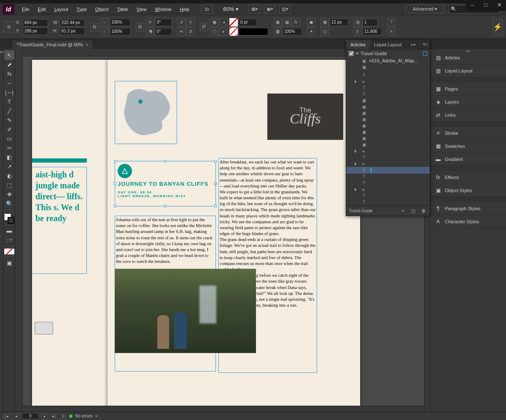 The image size is (506, 420). Describe the element at coordinates (311, 32) in the screenshot. I see `quick-apply-icon: ✦` at that location.